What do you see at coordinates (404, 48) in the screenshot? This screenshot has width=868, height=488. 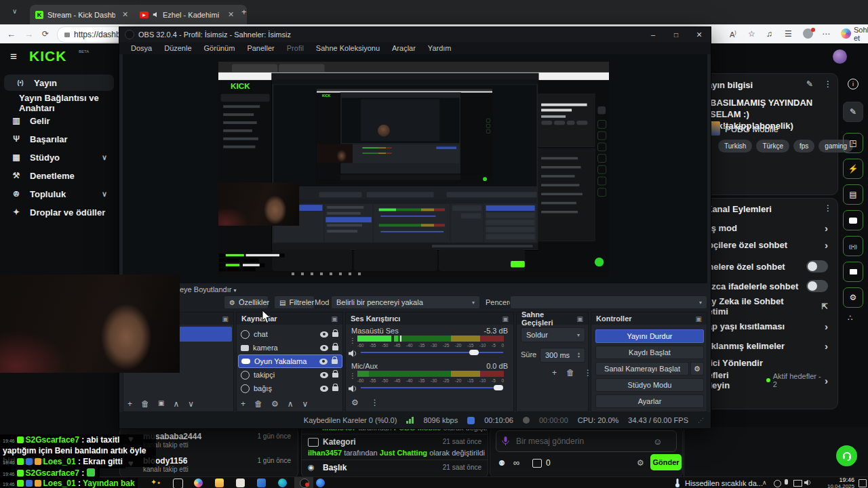 I see `menu-item: Araçlar` at bounding box center [404, 48].